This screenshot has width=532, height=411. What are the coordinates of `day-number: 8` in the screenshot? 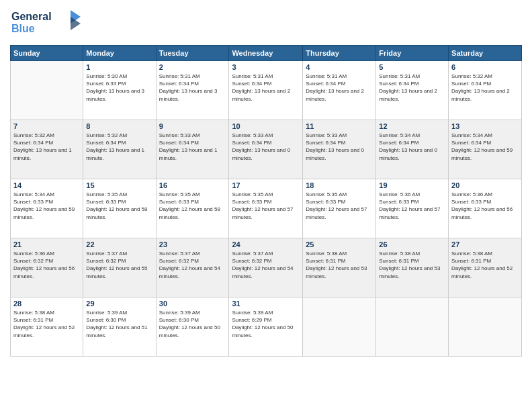 It's located at (120, 126).